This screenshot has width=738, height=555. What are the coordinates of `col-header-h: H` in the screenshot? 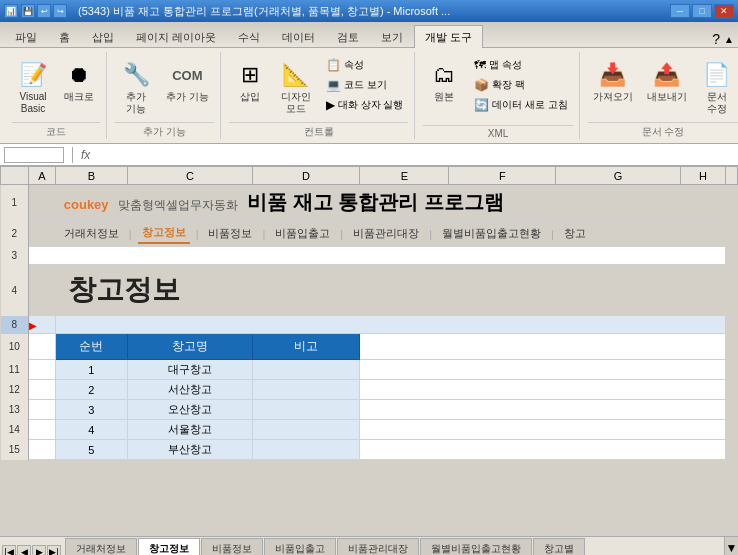 It's located at (702, 176).